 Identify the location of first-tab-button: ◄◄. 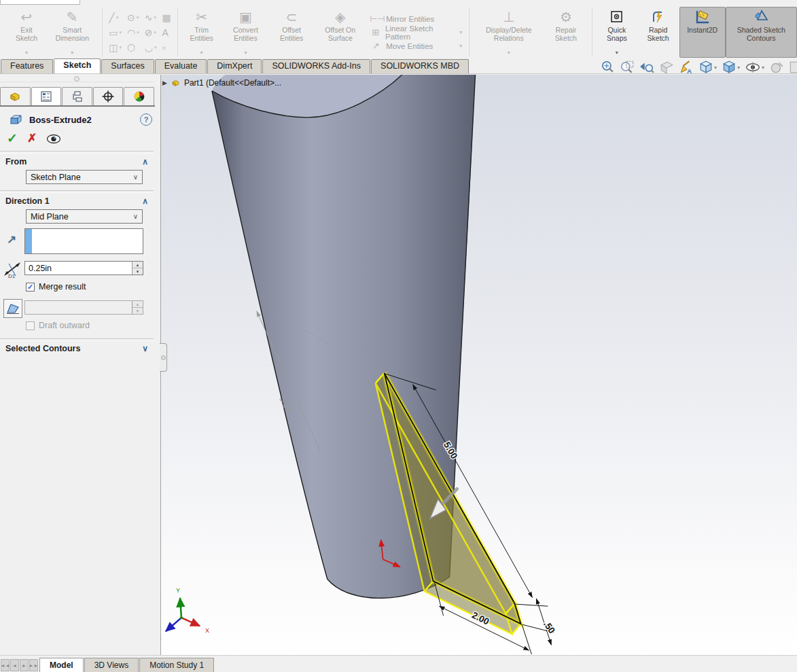
(5, 665).